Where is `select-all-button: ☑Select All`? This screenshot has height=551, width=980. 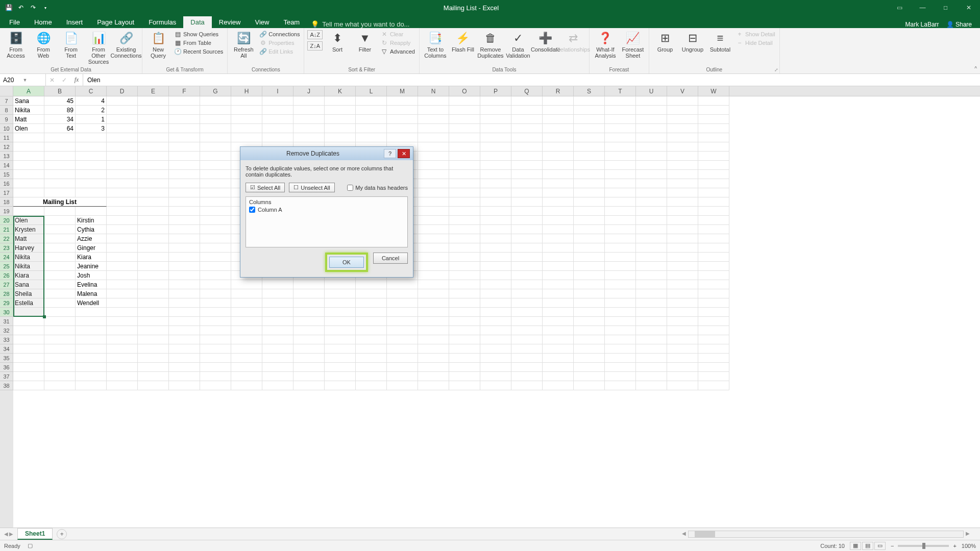 select-all-button: ☑Select All is located at coordinates (265, 188).